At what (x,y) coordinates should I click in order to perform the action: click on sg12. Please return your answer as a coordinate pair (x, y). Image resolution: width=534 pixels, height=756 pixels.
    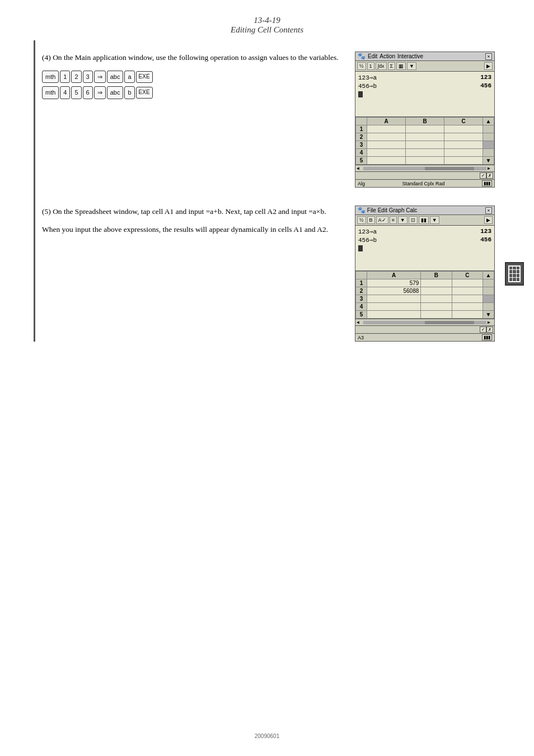
    Looking at the image, I should click on (518, 279).